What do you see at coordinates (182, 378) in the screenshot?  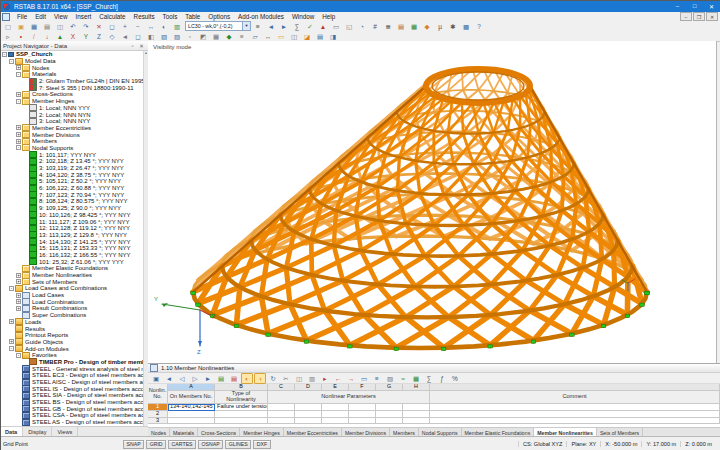 I see `table-prev-icon: ◁` at bounding box center [182, 378].